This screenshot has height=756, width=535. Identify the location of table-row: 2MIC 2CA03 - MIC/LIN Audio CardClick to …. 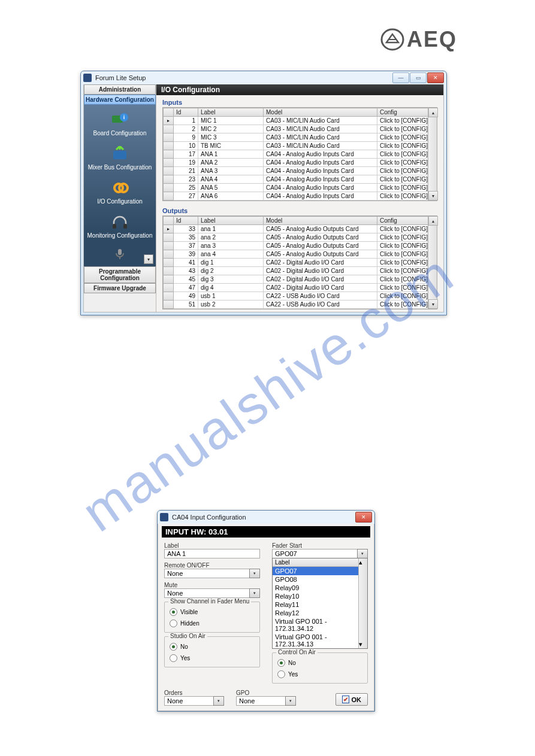
(300, 129).